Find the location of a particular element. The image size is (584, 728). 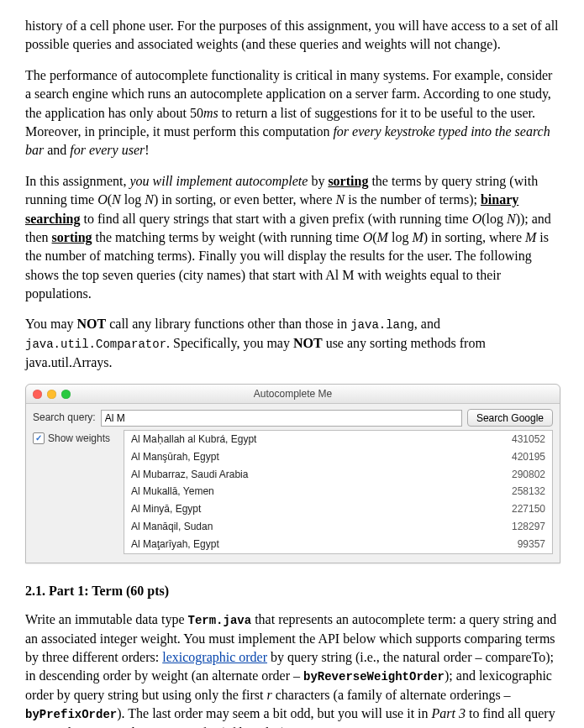

text: , and is located at coordinates (427, 324).